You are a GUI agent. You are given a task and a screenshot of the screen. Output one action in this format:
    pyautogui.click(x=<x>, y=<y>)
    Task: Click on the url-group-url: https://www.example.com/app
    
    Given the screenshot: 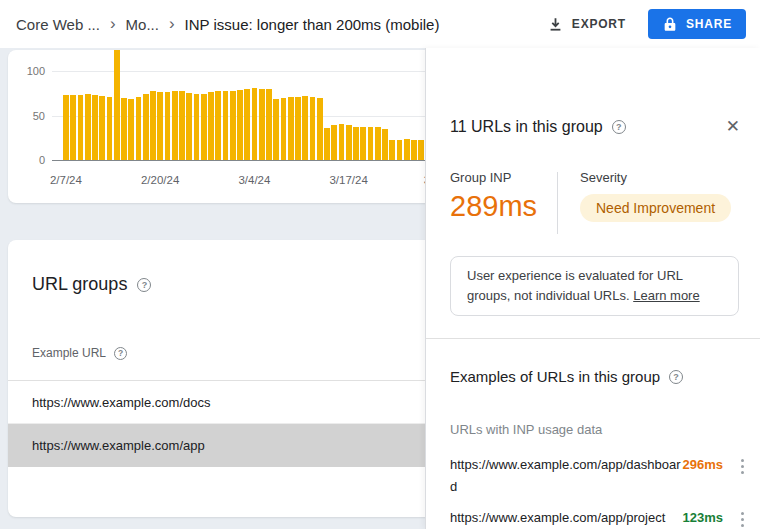 What is the action you would take?
    pyautogui.click(x=118, y=446)
    